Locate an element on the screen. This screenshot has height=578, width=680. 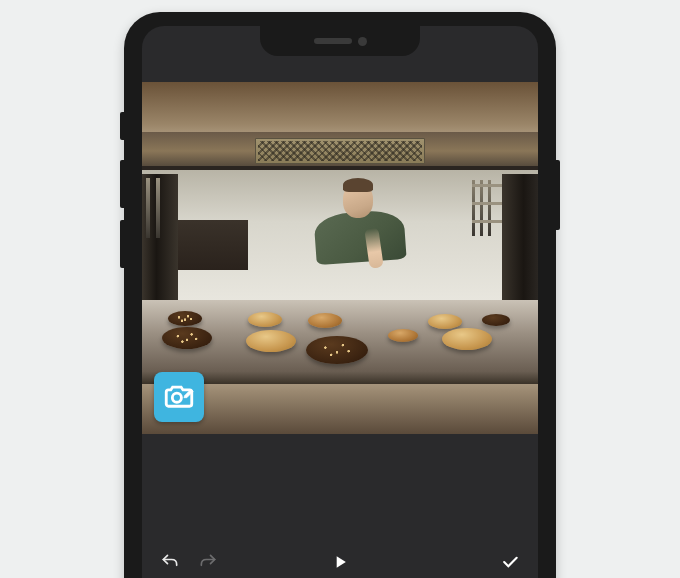
check-icon is located at coordinates (510, 562).